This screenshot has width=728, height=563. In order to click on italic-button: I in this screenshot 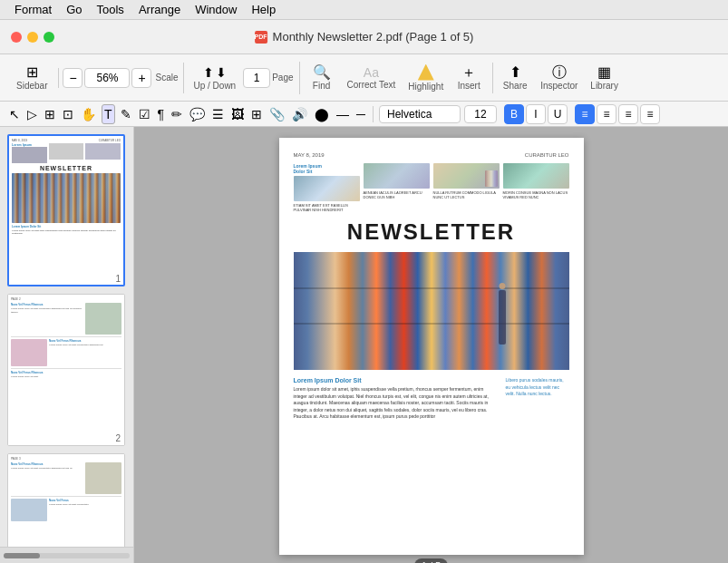, I will do `click(536, 114)`.